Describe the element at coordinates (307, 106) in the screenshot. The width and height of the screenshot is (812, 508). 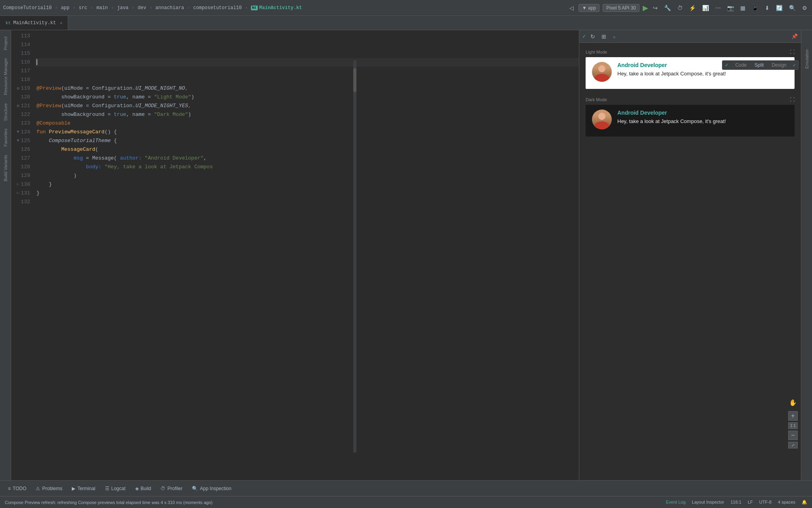
I see `code-line-121: @Preview(uiMode = Configuration.UI_MODE_…` at that location.